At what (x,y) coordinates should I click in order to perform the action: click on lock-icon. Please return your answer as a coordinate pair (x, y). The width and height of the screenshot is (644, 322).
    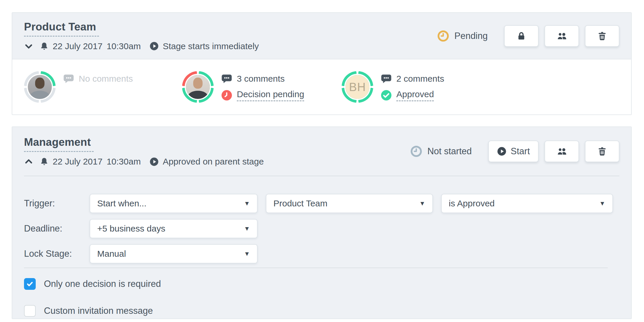
    Looking at the image, I should click on (521, 36).